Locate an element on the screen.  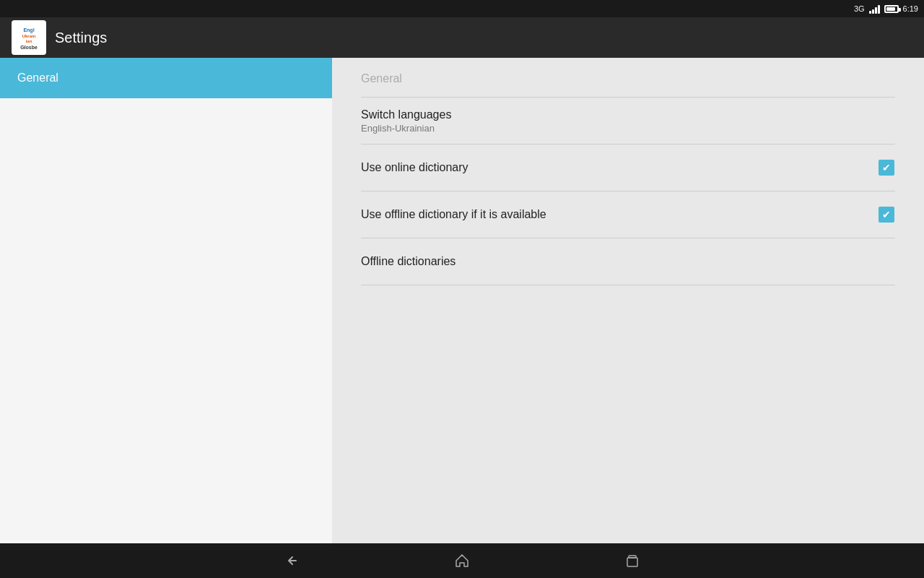
bottom-nav is located at coordinates (462, 561).